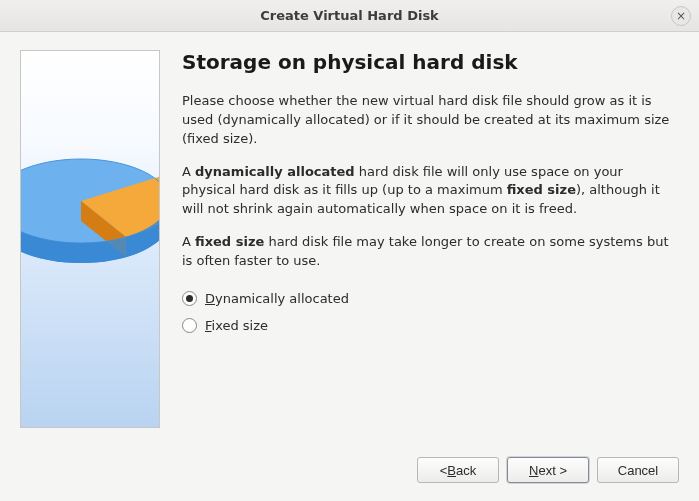 Image resolution: width=699 pixels, height=501 pixels. What do you see at coordinates (430, 252) in the screenshot?
I see `fixed-paragraph: A fixed size hard disk file may take lon…` at bounding box center [430, 252].